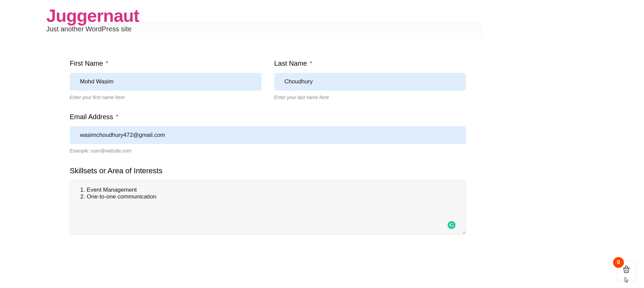 Image resolution: width=644 pixels, height=288 pixels. I want to click on basket-icon, so click(626, 270).